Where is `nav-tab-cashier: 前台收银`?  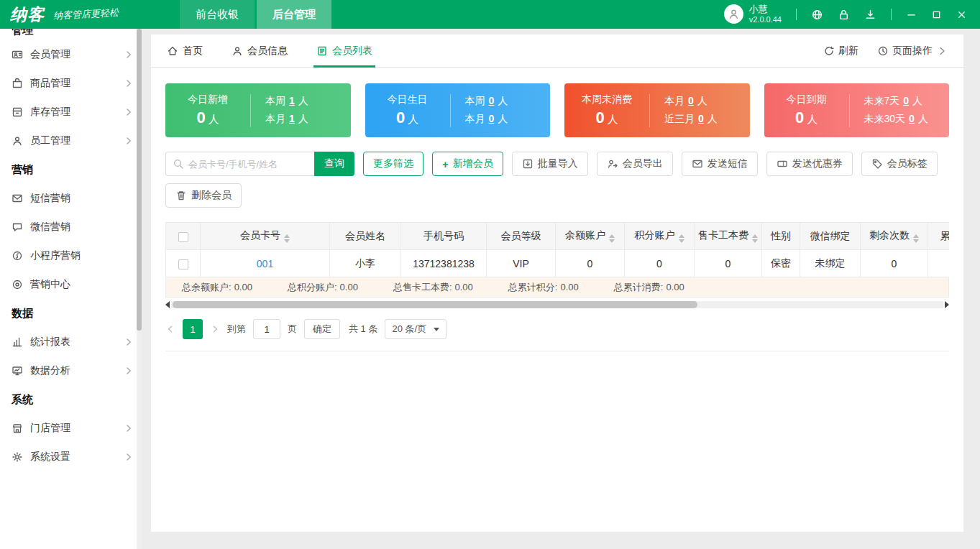
nav-tab-cashier: 前台收银 is located at coordinates (217, 14).